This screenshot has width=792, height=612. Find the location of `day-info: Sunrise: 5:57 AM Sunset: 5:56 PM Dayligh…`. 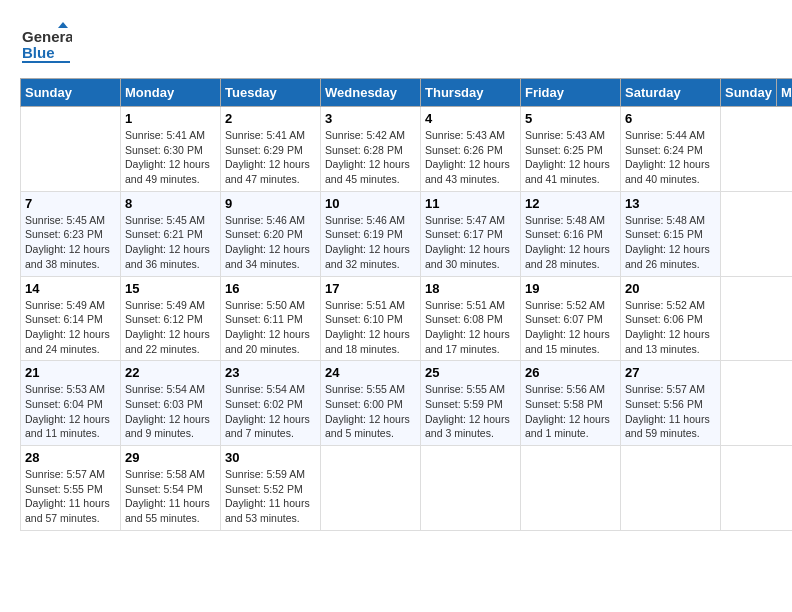

day-info: Sunrise: 5:57 AM Sunset: 5:56 PM Dayligh… is located at coordinates (670, 412).